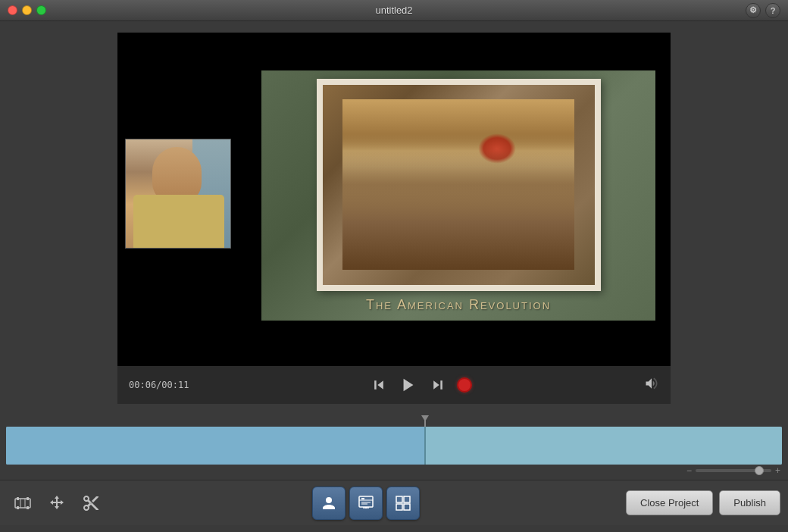  What do you see at coordinates (57, 503) in the screenshot?
I see `move-tool-button` at bounding box center [57, 503].